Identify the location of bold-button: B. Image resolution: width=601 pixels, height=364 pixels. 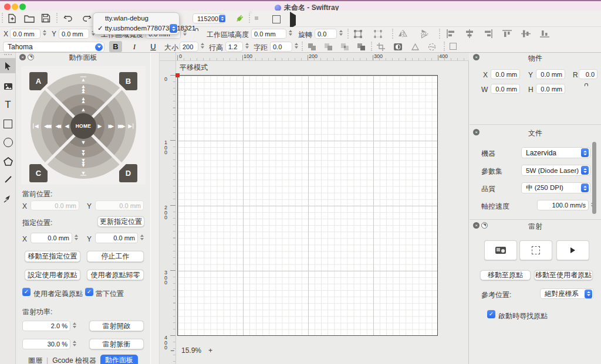
(116, 47).